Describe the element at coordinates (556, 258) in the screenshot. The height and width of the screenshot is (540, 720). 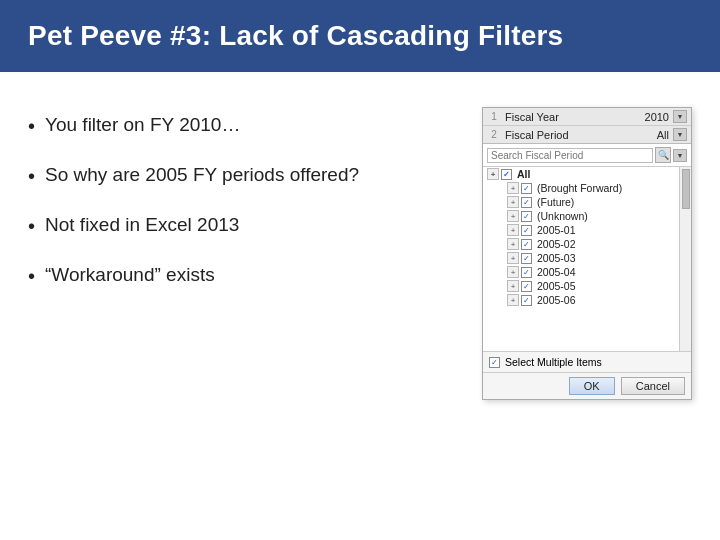
I see `tree-item-label: 2005-03` at that location.